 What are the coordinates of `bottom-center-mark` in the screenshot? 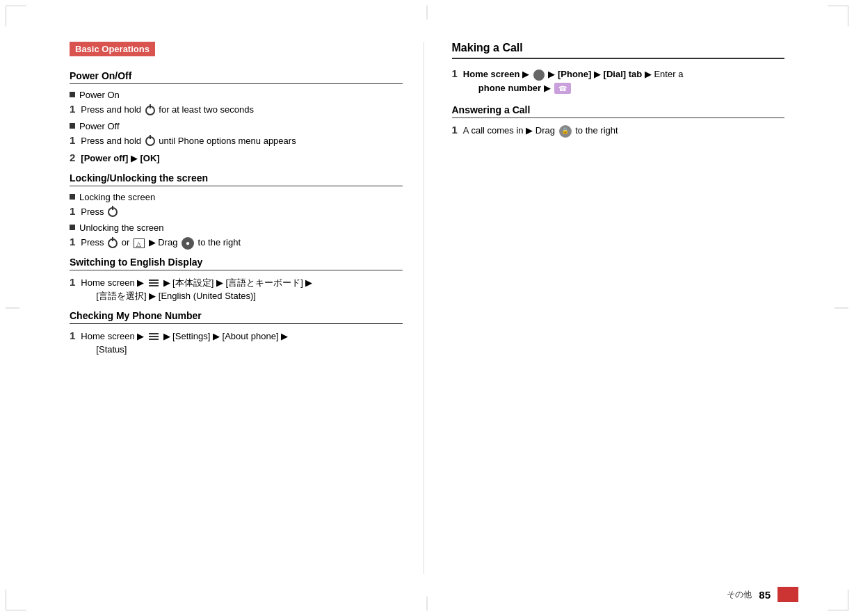 It's located at (427, 603).